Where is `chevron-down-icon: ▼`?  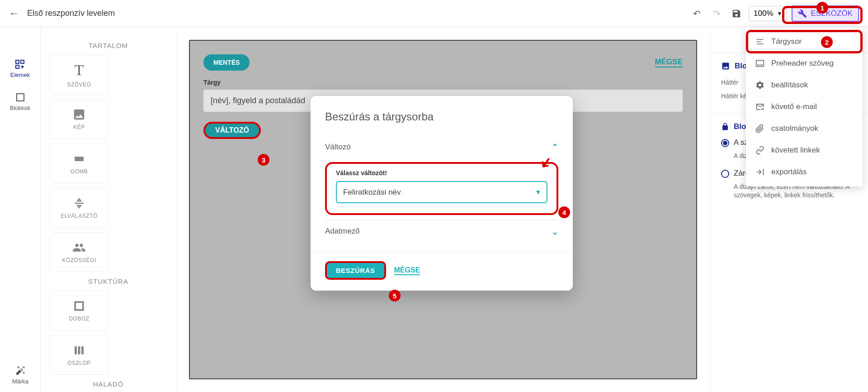
chevron-down-icon: ▼ is located at coordinates (780, 14).